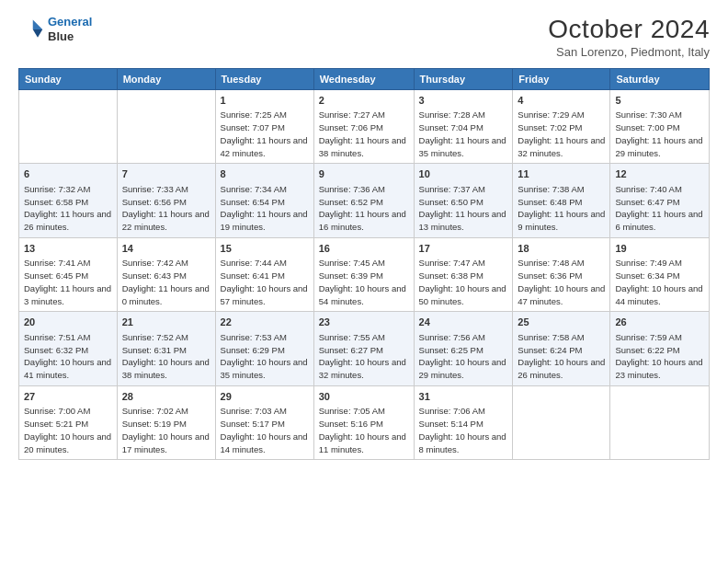  Describe the element at coordinates (364, 274) in the screenshot. I see `week-row-2: 13Sunrise: 7:41 AM Sunset: 6:45 PM Dayli…` at that location.